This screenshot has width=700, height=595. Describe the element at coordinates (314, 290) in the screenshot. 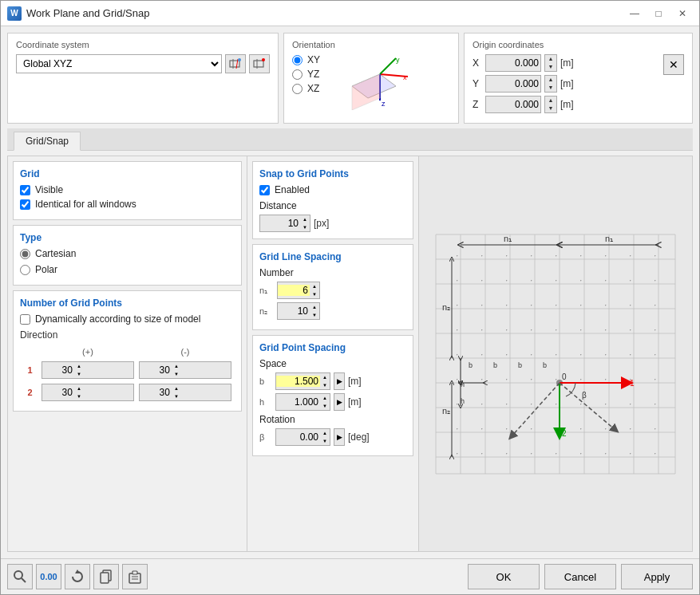

I see `n1-spin: ▲ ▼` at that location.